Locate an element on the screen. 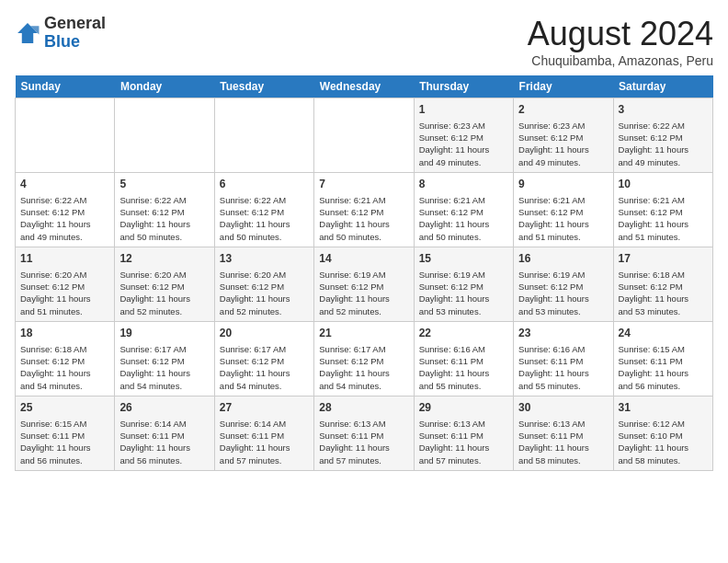 This screenshot has height=563, width=728. calendar-cell: 31Sunrise: 6:12 AM Sunset: 6:10 PM Dayli… is located at coordinates (663, 432).